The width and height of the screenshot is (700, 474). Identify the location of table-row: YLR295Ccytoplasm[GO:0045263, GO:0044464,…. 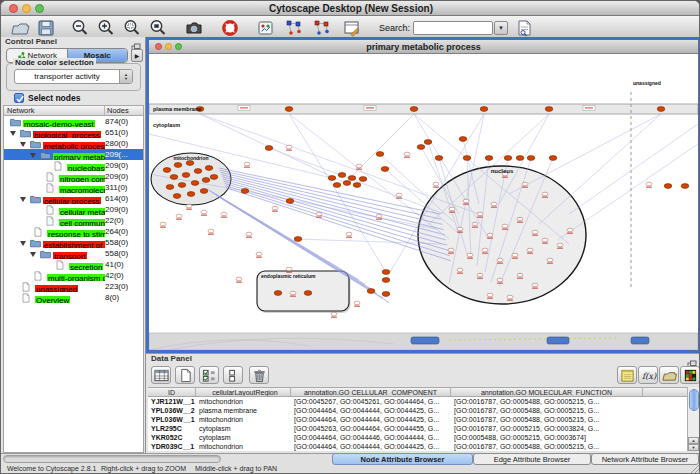
(418, 428).